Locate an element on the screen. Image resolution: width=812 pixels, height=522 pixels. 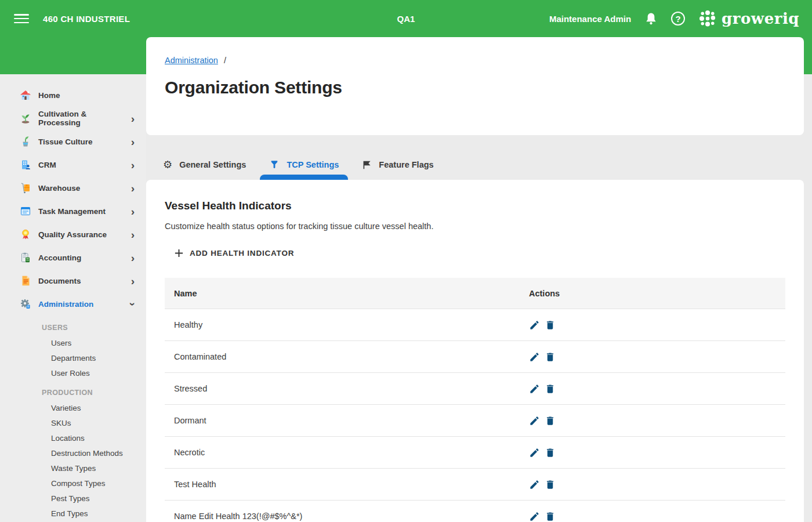
tab-label: Feature Flags is located at coordinates (406, 165).